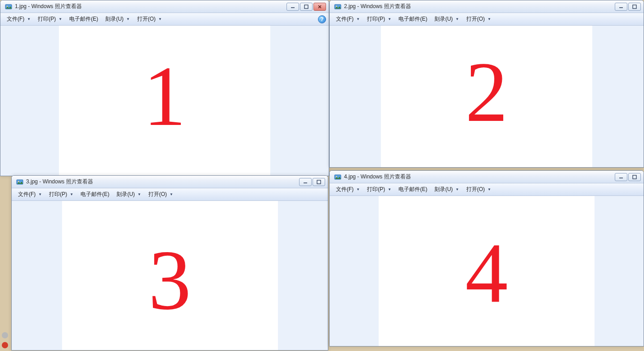  Describe the element at coordinates (487, 177) in the screenshot. I see `titlebar: 4.jpg - Windows 照片查看器` at that location.